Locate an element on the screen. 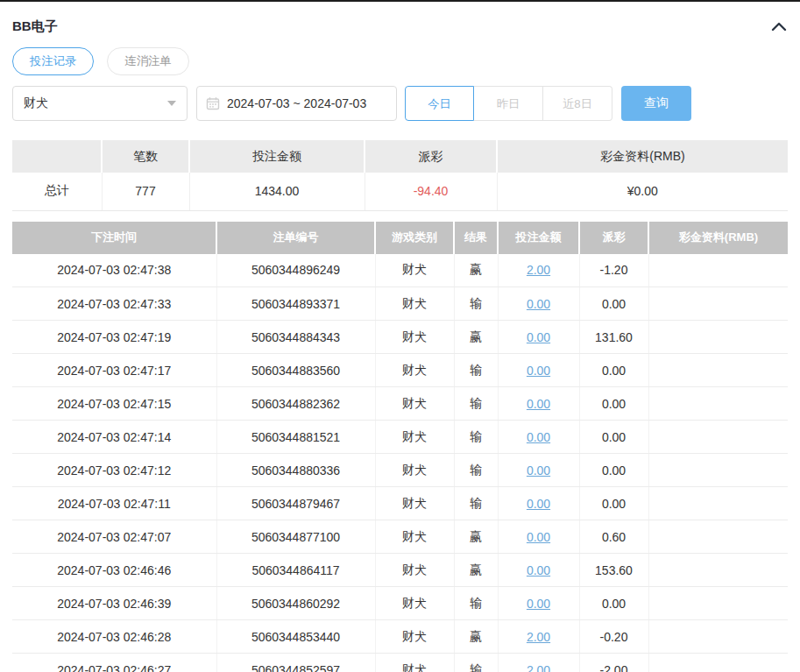 The width and height of the screenshot is (800, 672). cell-payout: 0.60 is located at coordinates (613, 537).